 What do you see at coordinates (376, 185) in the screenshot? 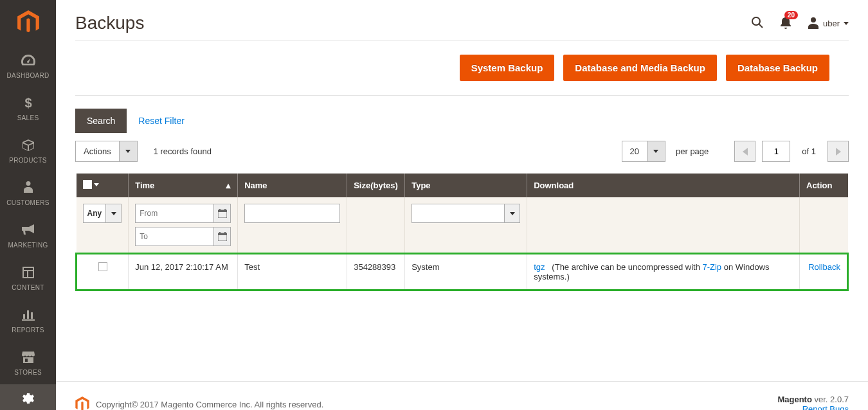
I see `col-size-header: Size(bytes)` at bounding box center [376, 185].